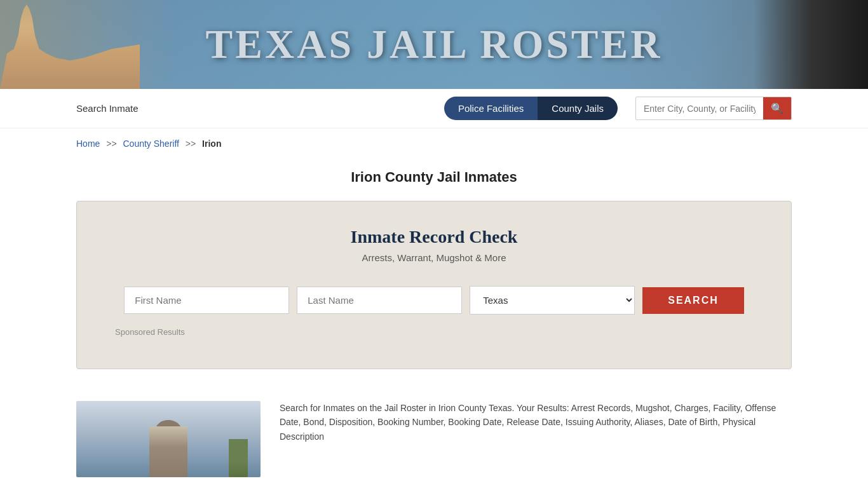  Describe the element at coordinates (531, 108) in the screenshot. I see `nav-button-group: Police Facilities County Jails` at that location.